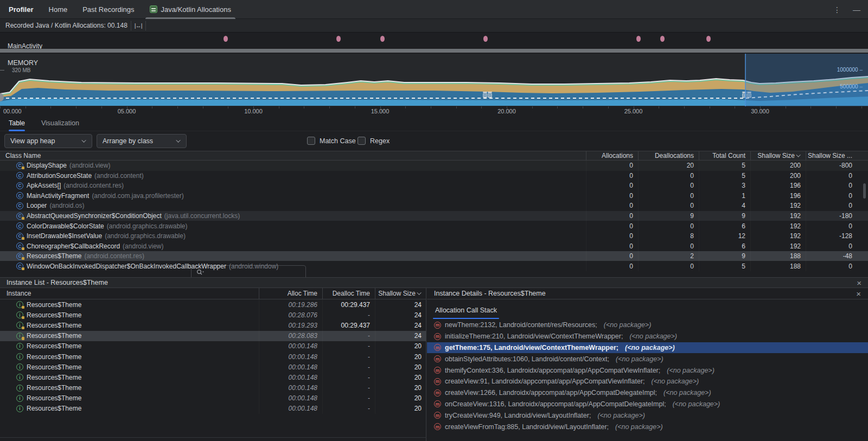 The image size is (868, 441). What do you see at coordinates (648, 405) in the screenshot?
I see `call-stack-frame: monCreateView:1316, Landroidx/appcompat/…` at bounding box center [648, 405].